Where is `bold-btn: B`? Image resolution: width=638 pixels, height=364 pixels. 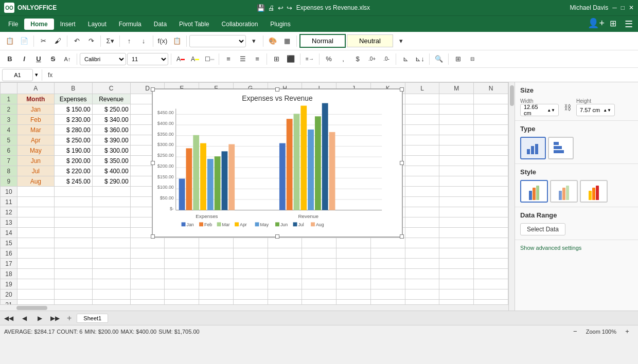 bold-btn: B is located at coordinates (10, 59).